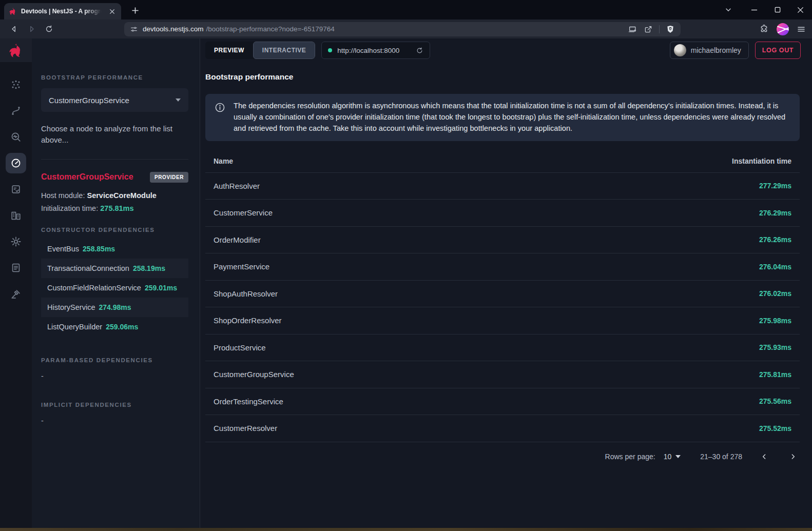 The height and width of the screenshot is (531, 812). What do you see at coordinates (755, 10) in the screenshot?
I see `minimize-icon` at bounding box center [755, 10].